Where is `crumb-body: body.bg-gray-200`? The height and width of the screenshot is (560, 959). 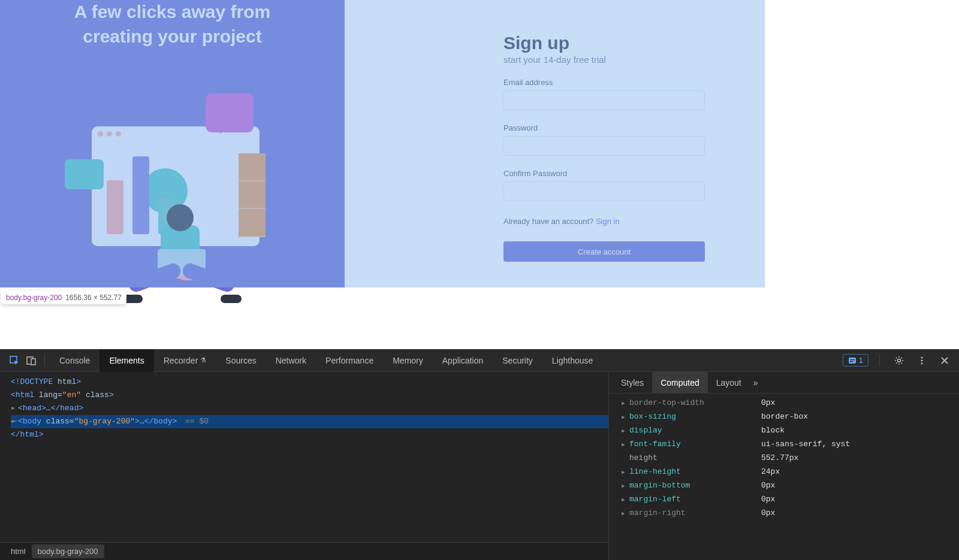
crumb-body: body.bg-gray-200 is located at coordinates (68, 551).